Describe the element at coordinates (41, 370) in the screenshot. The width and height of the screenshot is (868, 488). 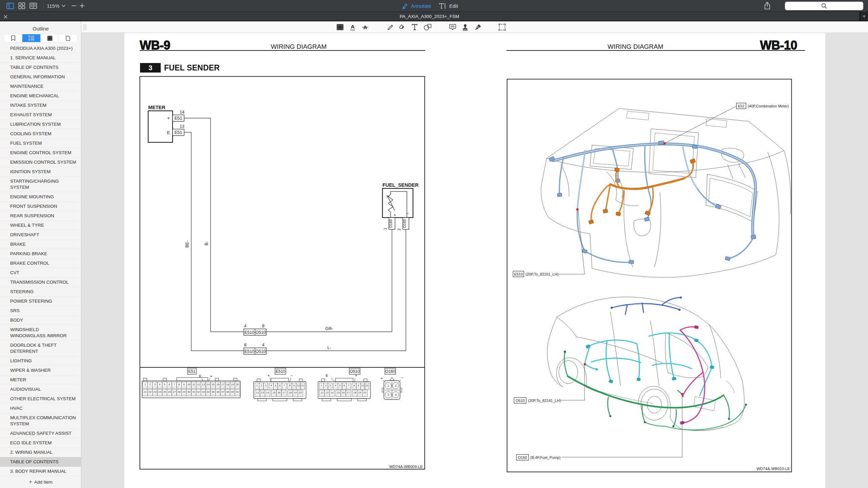
I see `outline-item: WIPER & WASHER` at that location.